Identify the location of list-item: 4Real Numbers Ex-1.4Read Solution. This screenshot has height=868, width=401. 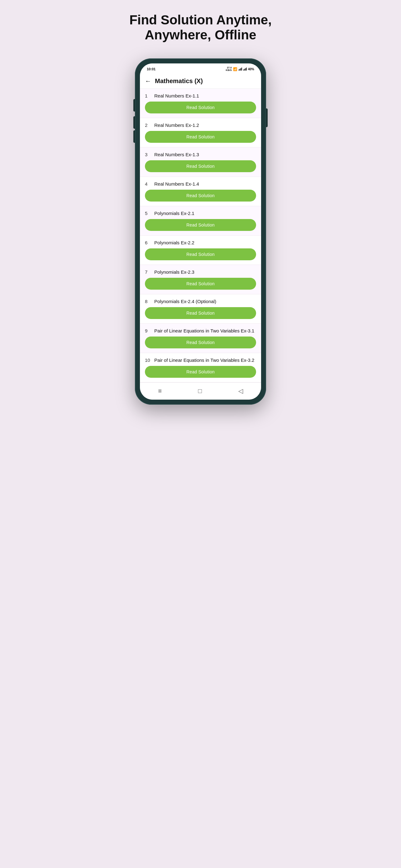
(201, 191).